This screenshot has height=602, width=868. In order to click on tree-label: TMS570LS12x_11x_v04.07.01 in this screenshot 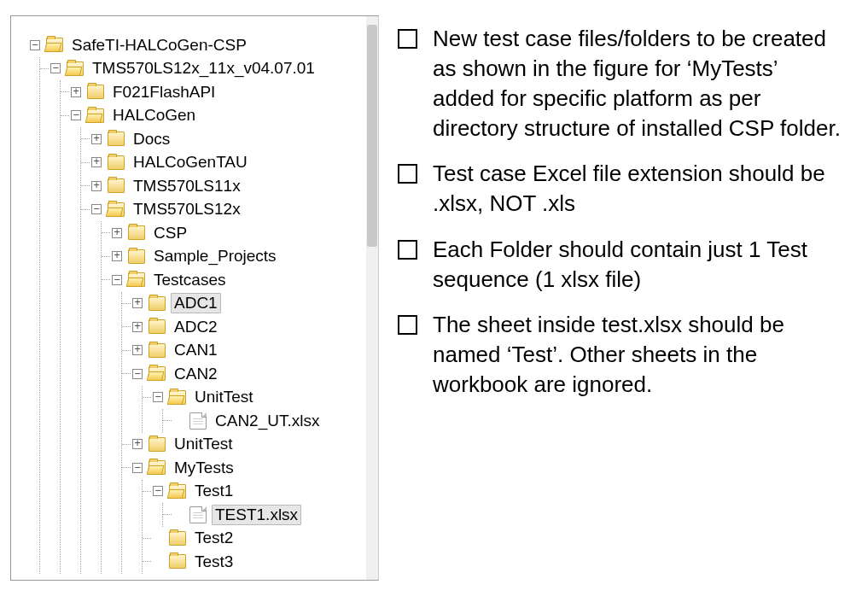, I will do `click(203, 68)`.